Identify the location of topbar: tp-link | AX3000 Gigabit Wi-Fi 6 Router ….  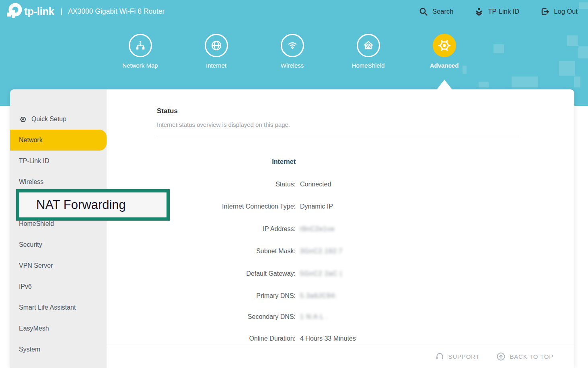
(294, 11).